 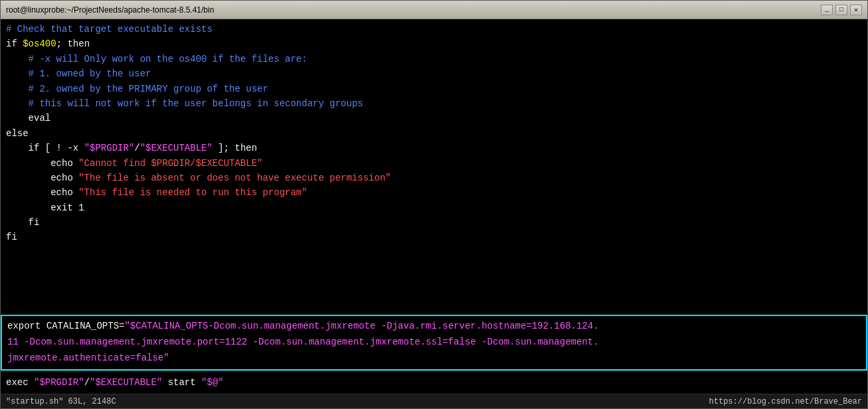 I want to click on titlebar-title: root@linuxprobe:~/ProjectNeeds/apache-to…, so click(x=413, y=10).